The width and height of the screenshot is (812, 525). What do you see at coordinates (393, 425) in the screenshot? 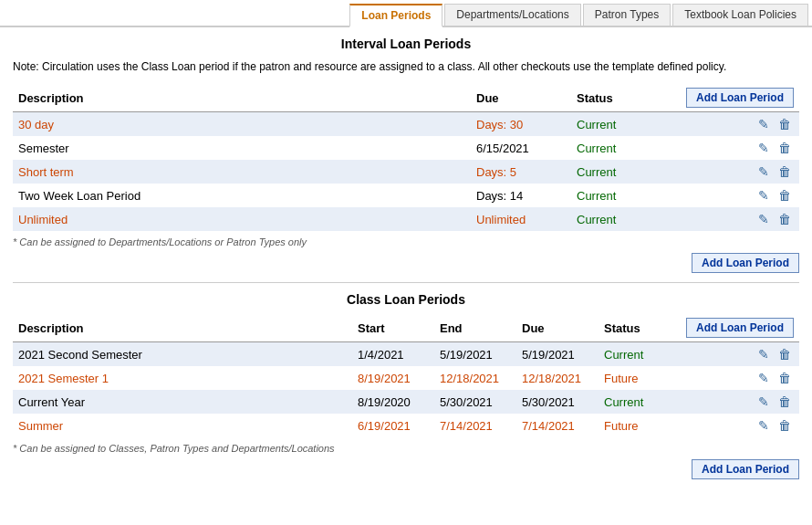
I see `class-row-start: 6/19/2021` at bounding box center [393, 425].